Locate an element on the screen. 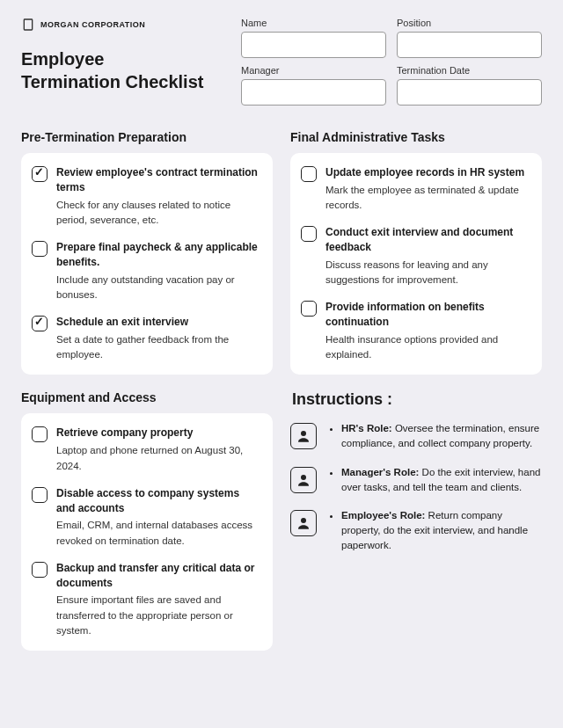 Image resolution: width=563 pixels, height=728 pixels. name-field is located at coordinates (313, 45).